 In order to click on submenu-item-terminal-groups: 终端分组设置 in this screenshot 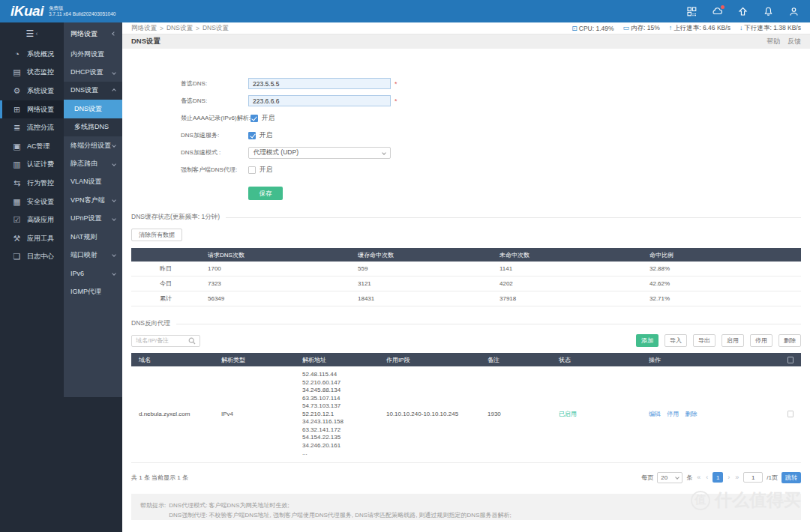, I will do `click(93, 145)`.